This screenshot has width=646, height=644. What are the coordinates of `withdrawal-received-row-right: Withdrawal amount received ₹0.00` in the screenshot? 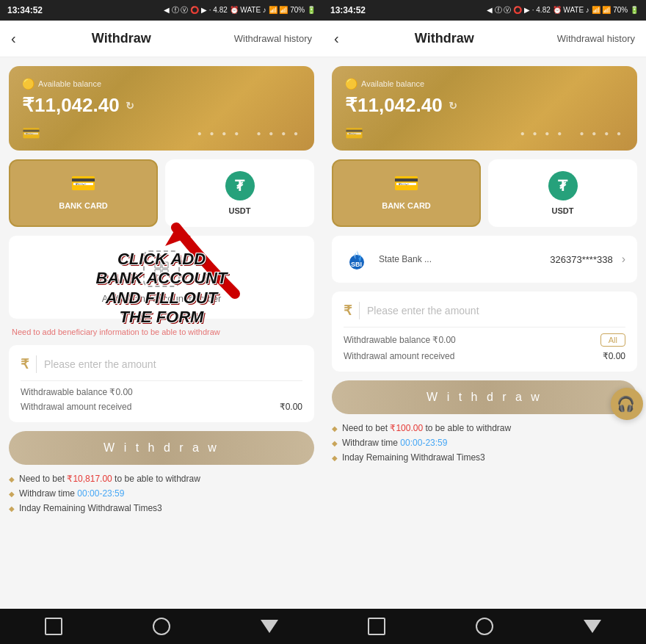 It's located at (484, 356).